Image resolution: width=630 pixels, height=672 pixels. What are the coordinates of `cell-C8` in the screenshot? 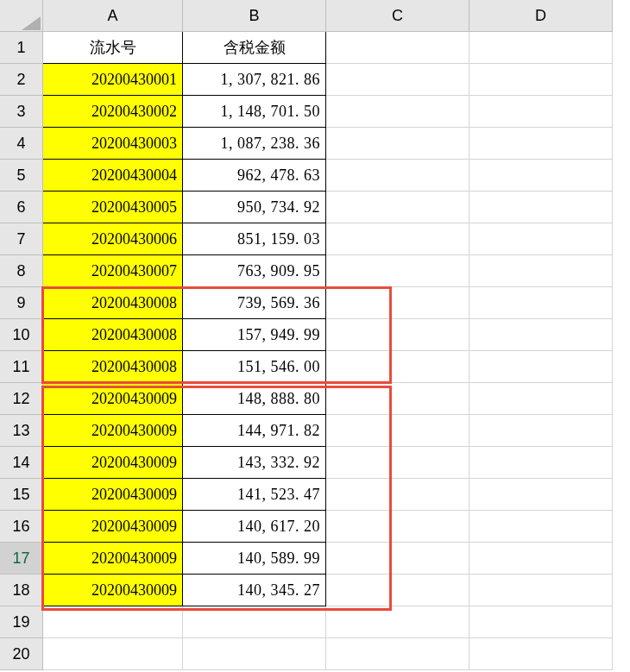 It's located at (398, 271).